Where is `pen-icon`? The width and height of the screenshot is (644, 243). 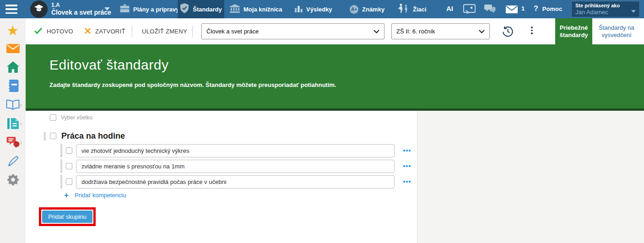
pen-icon is located at coordinates (13, 162).